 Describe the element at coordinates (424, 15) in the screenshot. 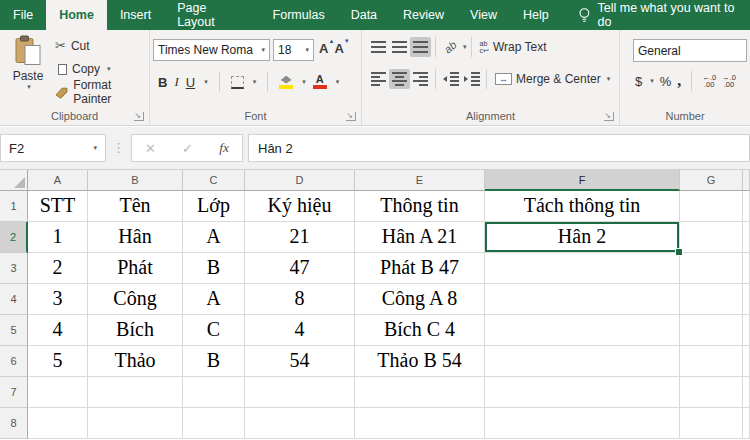

I see `tab-review: Review` at that location.